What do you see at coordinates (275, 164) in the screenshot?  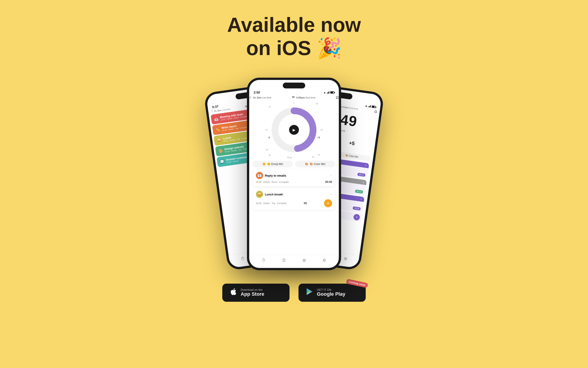 I see `emoji-me-label: 🙂 Emoji Me!` at bounding box center [275, 164].